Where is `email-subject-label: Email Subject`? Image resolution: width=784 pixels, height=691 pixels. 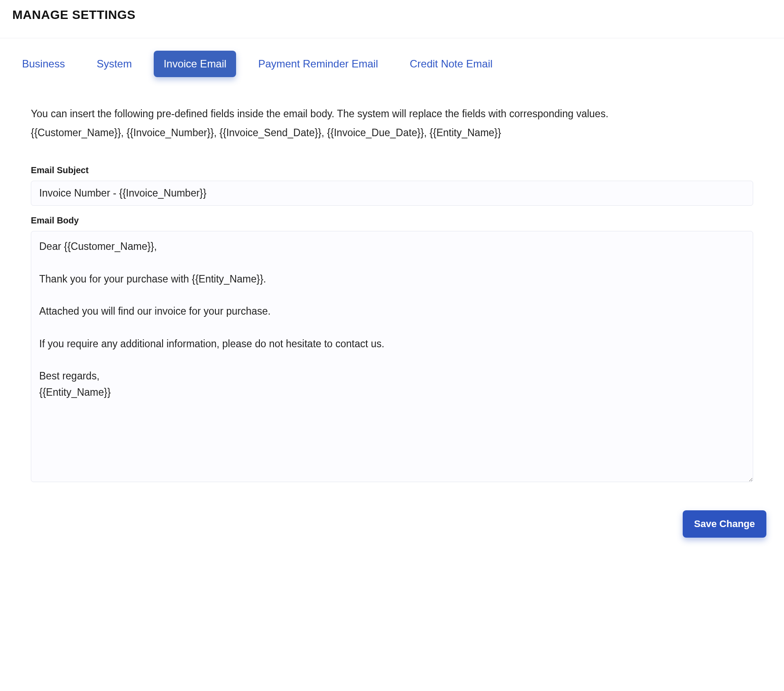
email-subject-label: Email Subject is located at coordinates (392, 170).